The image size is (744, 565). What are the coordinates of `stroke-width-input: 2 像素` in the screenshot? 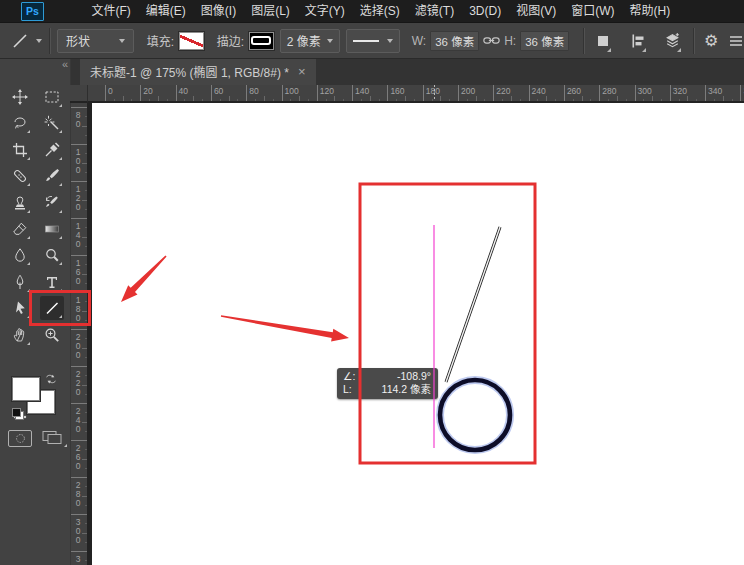 It's located at (310, 41).